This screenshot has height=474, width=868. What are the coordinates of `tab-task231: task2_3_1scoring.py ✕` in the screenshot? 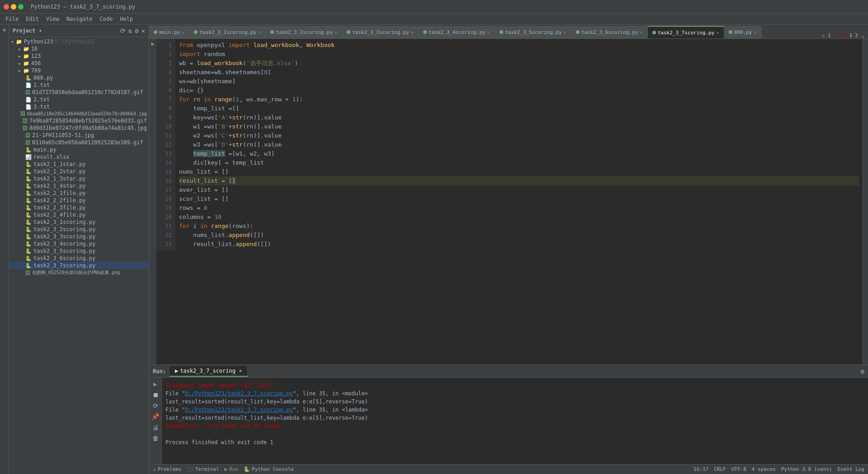 It's located at (228, 32).